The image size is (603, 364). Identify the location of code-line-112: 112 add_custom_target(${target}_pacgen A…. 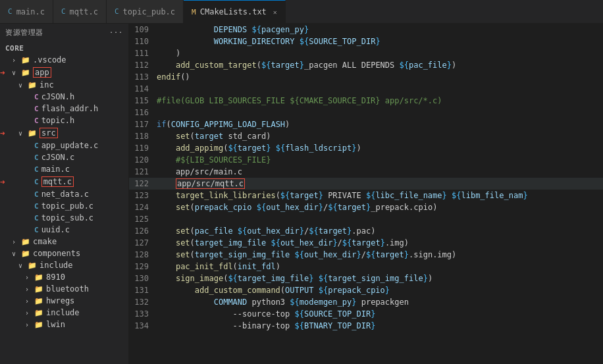
(366, 65).